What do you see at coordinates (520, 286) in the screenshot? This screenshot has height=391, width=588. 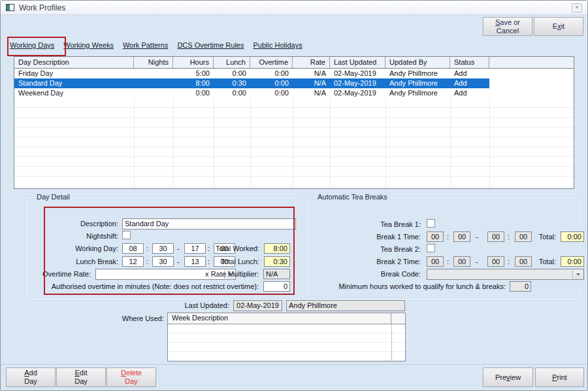 I see `min-hours-input: 0` at bounding box center [520, 286].